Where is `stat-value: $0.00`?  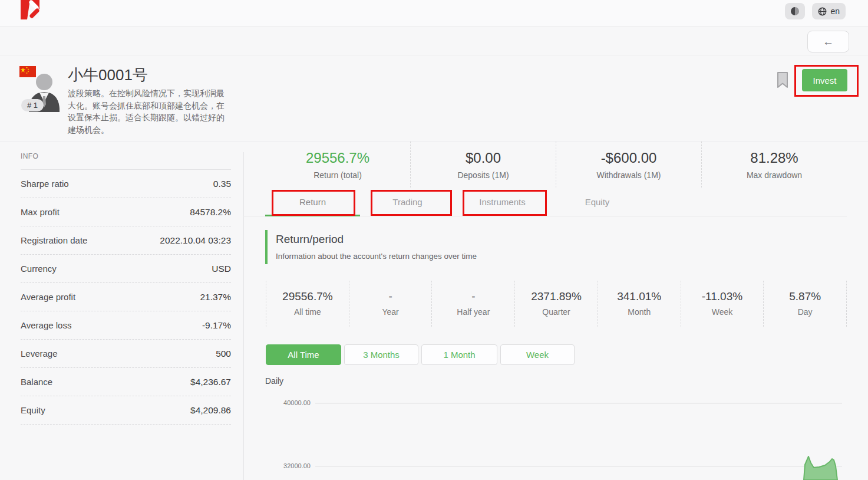
stat-value: $0.00 is located at coordinates (483, 158).